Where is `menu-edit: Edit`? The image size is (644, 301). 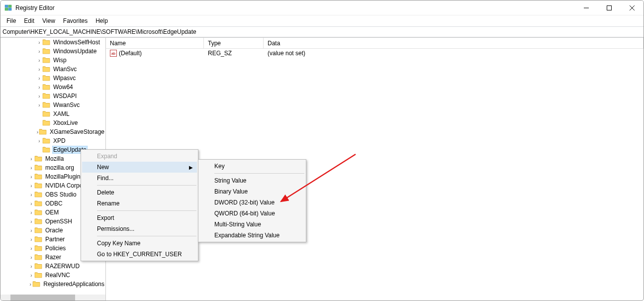 menu-edit: Edit is located at coordinates (29, 21).